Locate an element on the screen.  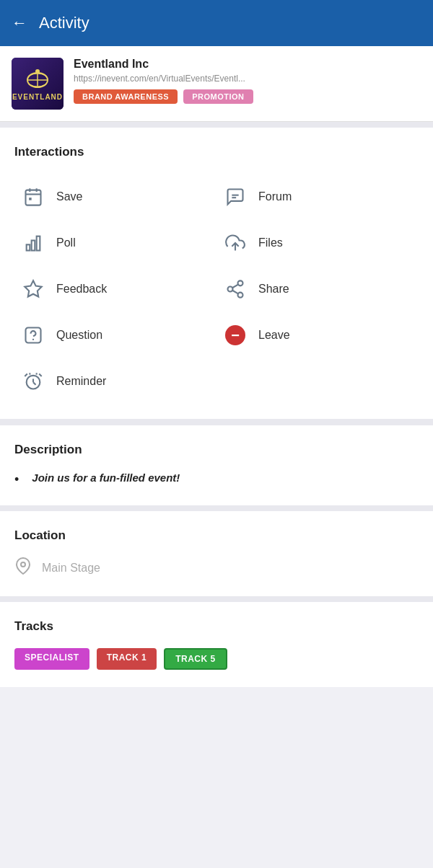
location-place: Main Stage is located at coordinates (71, 568).